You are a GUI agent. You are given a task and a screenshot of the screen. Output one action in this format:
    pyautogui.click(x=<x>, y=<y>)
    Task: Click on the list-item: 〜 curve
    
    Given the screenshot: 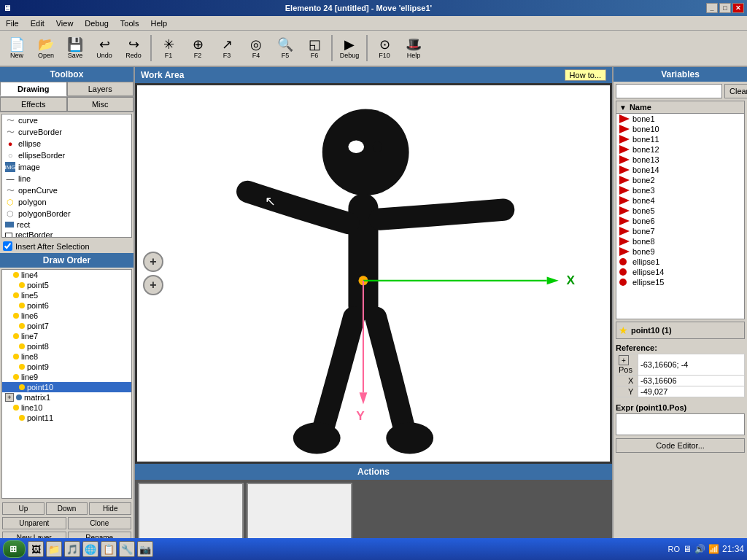 What is the action you would take?
    pyautogui.click(x=67, y=120)
    